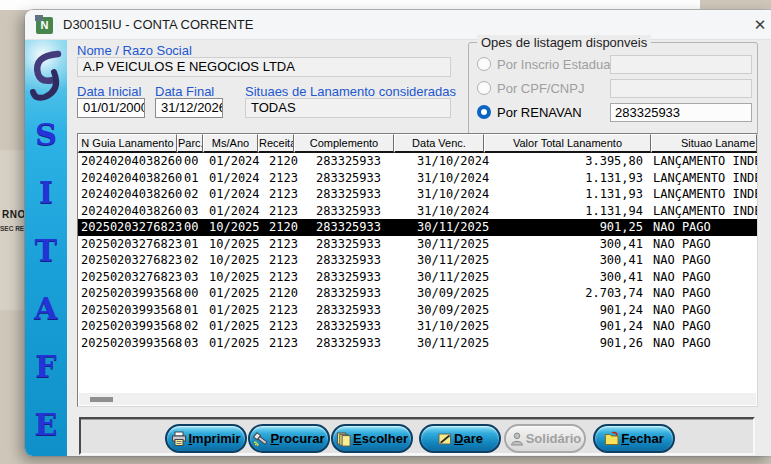  Describe the element at coordinates (276, 144) in the screenshot. I see `column-header-receita: Receita` at that location.